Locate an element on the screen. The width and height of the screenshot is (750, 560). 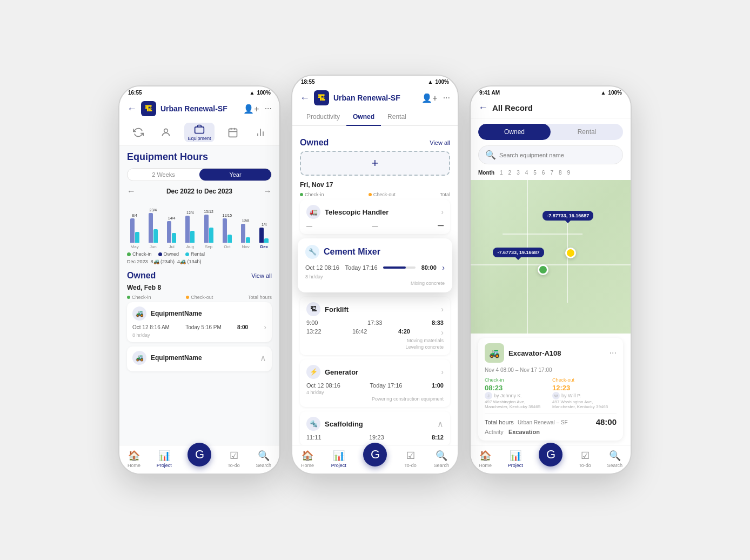
telescopic-chevron: › is located at coordinates (442, 212).